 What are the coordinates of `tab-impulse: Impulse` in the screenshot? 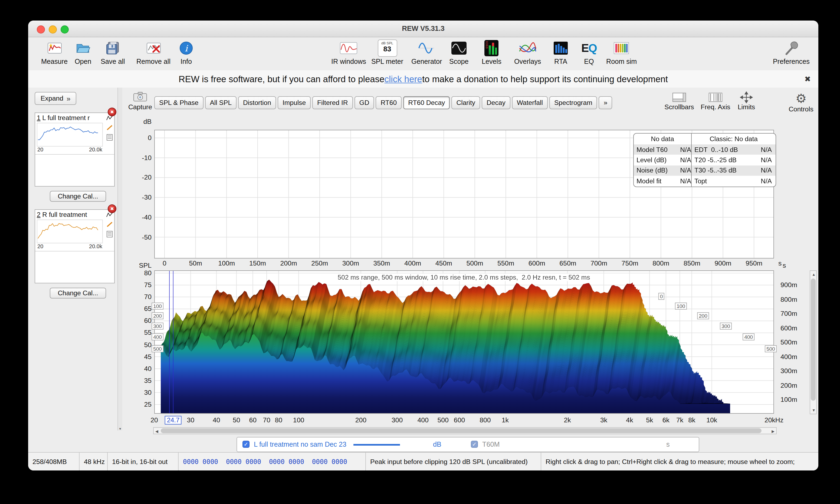 It's located at (294, 103).